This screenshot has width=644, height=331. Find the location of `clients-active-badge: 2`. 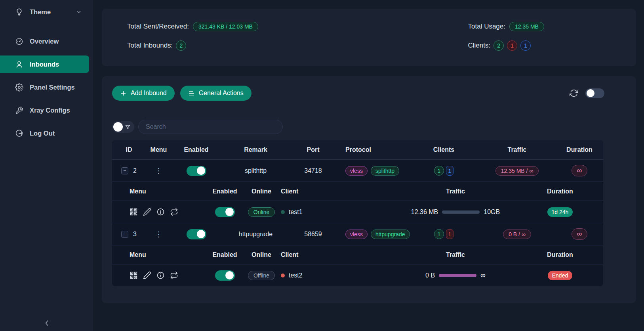

clients-active-badge: 2 is located at coordinates (499, 46).